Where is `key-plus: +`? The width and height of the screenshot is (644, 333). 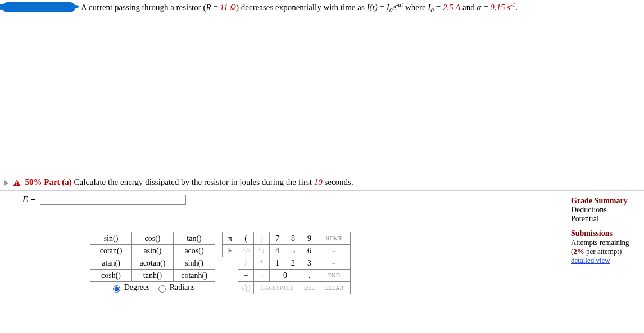
key-plus: + is located at coordinates (246, 276).